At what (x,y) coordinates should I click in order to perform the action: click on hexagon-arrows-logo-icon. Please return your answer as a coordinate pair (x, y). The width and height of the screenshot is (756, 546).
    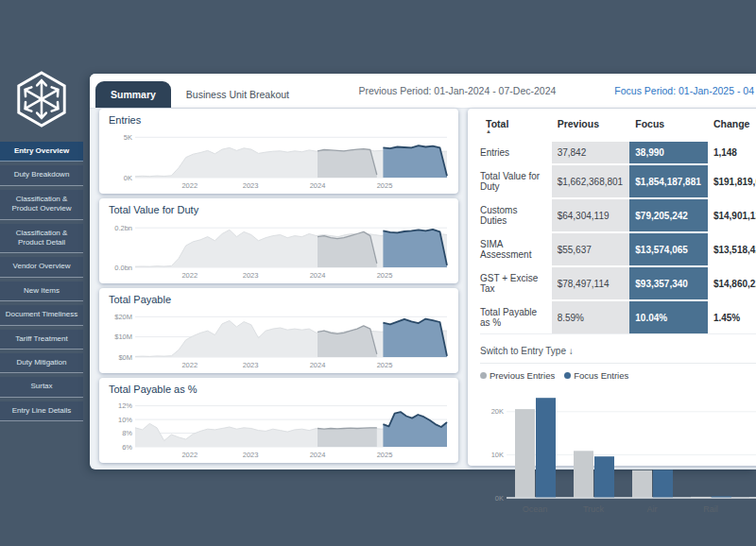
    Looking at the image, I should click on (42, 99).